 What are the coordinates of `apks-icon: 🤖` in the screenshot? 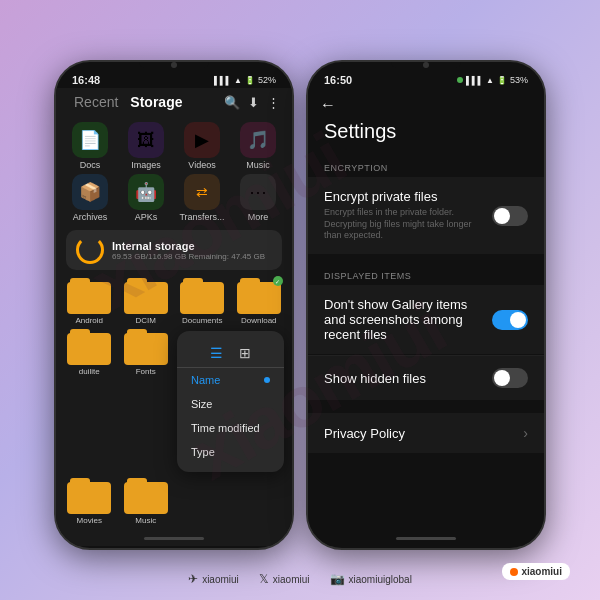 It's located at (146, 192).